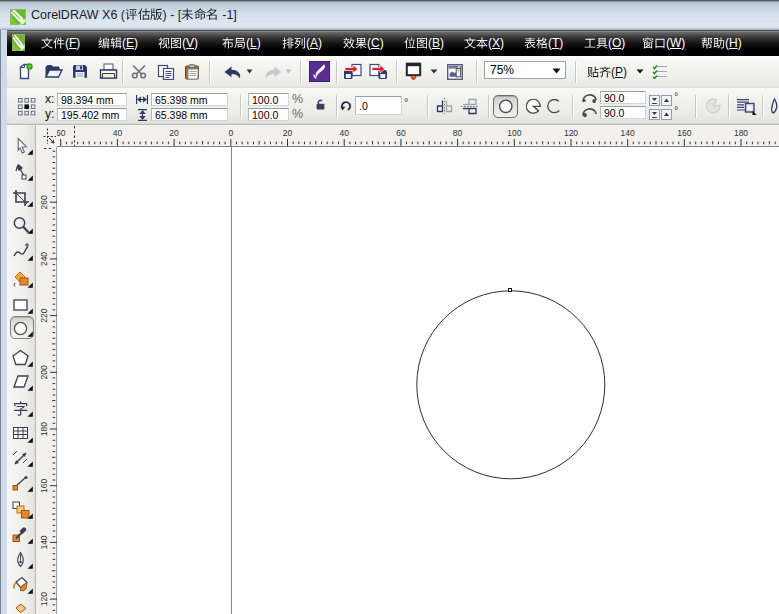 This screenshot has height=614, width=779. I want to click on svg-text: 240, so click(44, 259).